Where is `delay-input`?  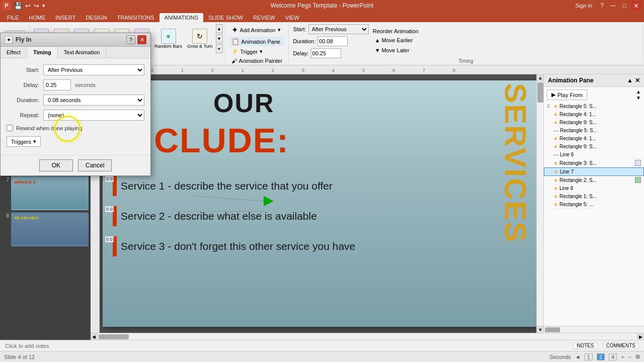
delay-input is located at coordinates (326, 53).